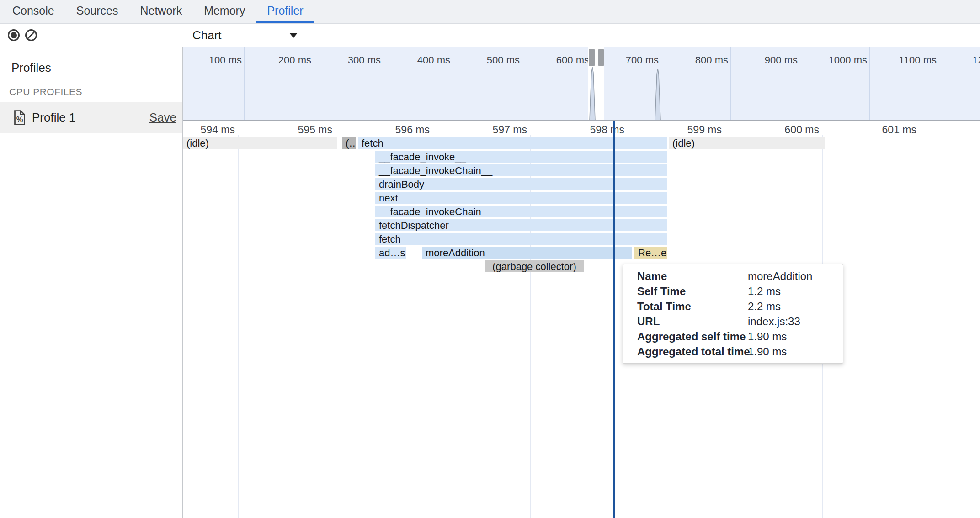 The width and height of the screenshot is (980, 518). Describe the element at coordinates (761, 60) in the screenshot. I see `overview-tick-label: 900 ms` at that location.